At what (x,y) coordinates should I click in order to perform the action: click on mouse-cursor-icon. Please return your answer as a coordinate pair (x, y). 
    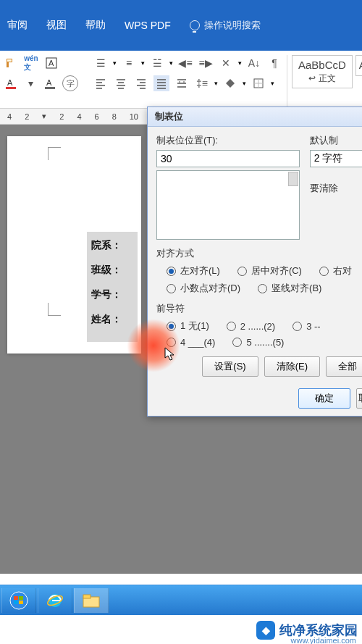
    Looking at the image, I should click on (171, 355).